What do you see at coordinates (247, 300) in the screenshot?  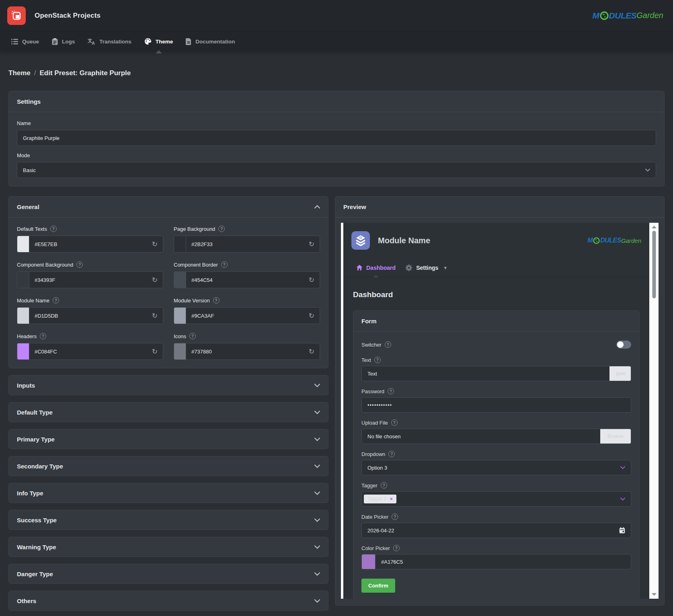 I see `color-field-label: Module Version ?` at bounding box center [247, 300].